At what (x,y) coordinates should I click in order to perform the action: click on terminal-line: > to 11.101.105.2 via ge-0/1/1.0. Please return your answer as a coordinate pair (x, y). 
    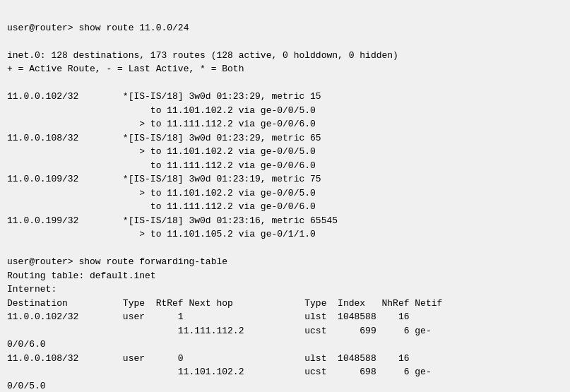
    Looking at the image, I should click on (285, 234).